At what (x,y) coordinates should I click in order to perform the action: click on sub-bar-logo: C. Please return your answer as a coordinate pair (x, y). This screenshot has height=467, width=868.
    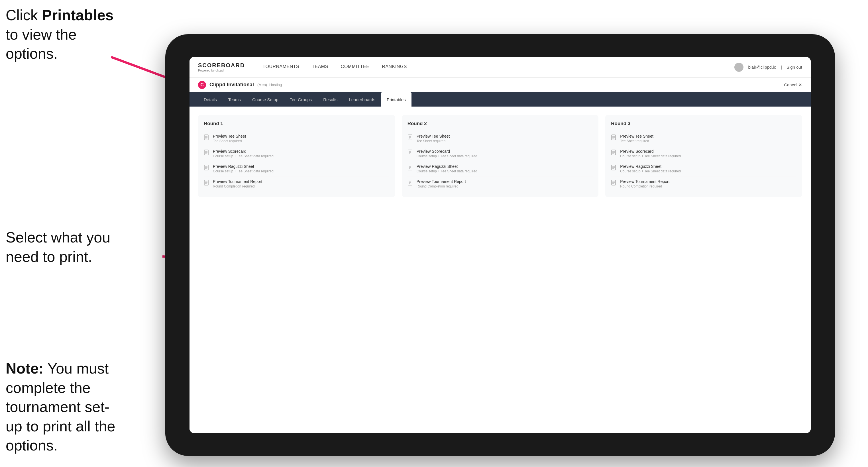
    Looking at the image, I should click on (202, 85).